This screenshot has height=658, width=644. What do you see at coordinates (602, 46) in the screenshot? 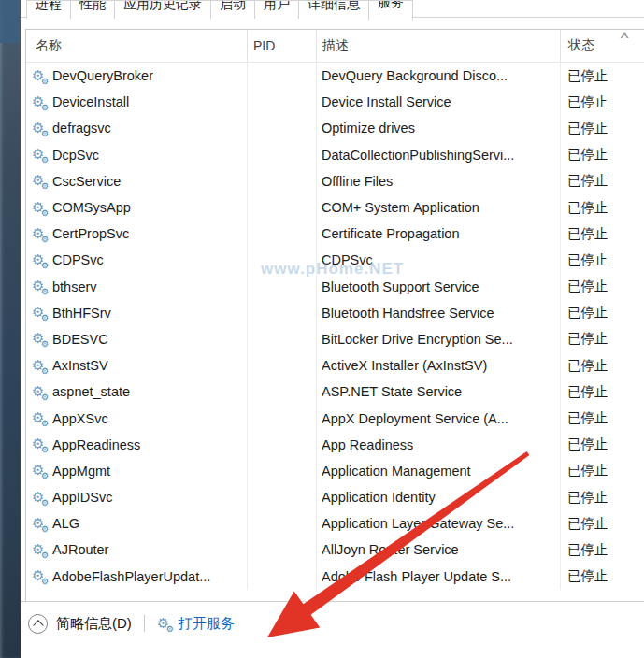
I see `column-header-status: 状态` at bounding box center [602, 46].